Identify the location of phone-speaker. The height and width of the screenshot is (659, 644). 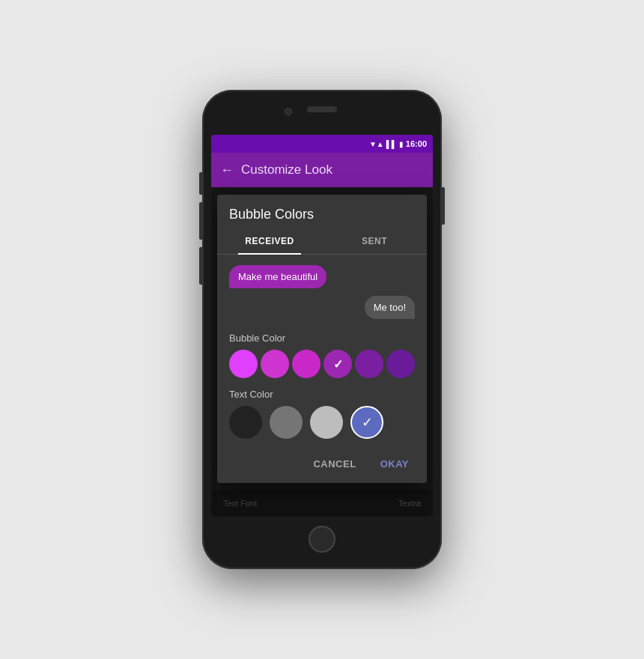
(322, 109).